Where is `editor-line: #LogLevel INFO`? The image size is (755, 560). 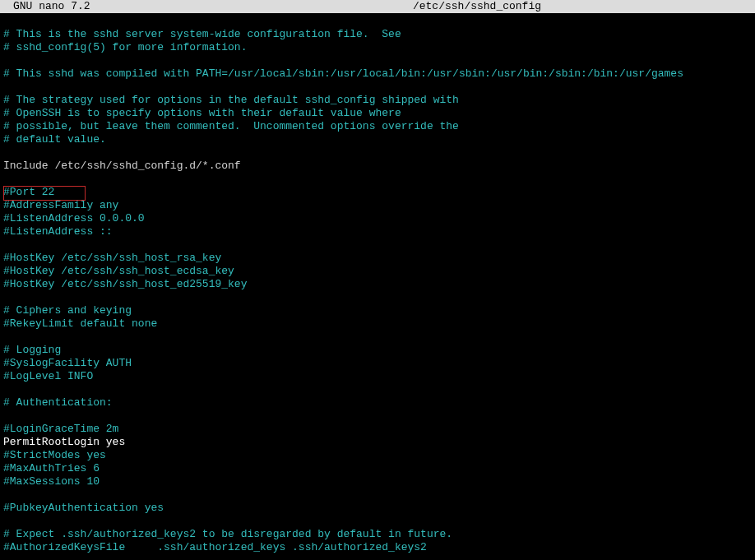 editor-line: #LogLevel INFO is located at coordinates (378, 377).